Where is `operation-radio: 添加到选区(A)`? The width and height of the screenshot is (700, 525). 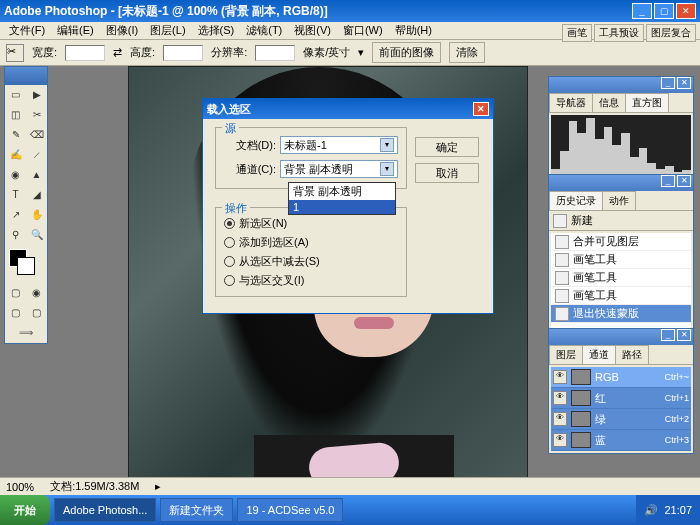
operation-radio: 添加到选区(A) is located at coordinates (311, 242).